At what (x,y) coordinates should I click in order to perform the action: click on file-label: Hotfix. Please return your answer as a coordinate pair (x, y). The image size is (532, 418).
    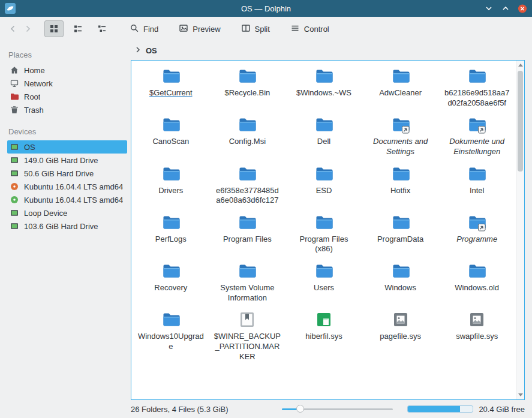
    Looking at the image, I should click on (401, 191).